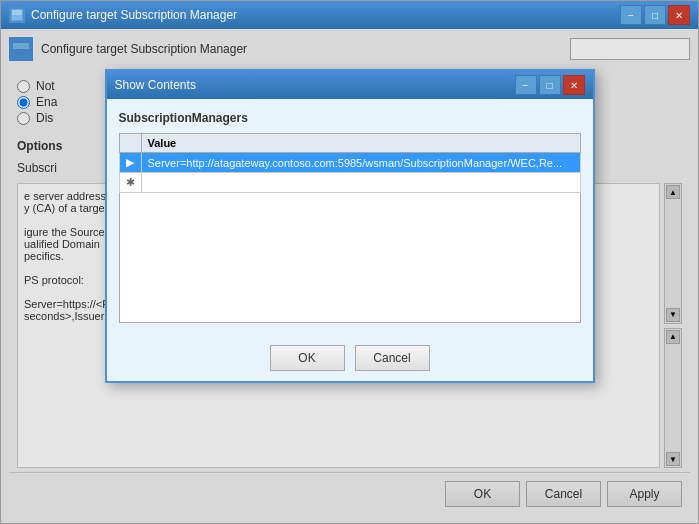  I want to click on title-bar-left: Configure target Subscription Manager, so click(123, 15).